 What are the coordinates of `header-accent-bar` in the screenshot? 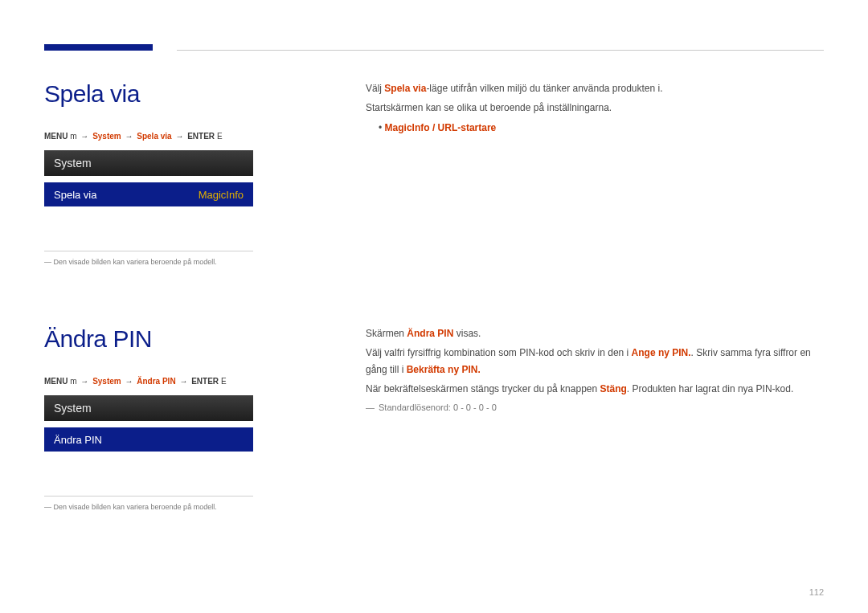 It's located at (98, 47).